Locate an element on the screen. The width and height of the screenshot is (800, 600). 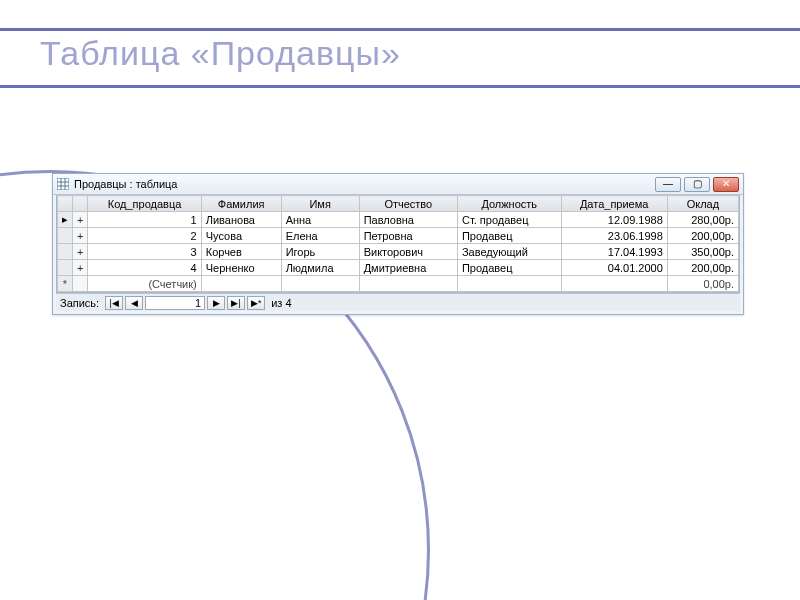
row-selector: ▸ is located at coordinates (66, 220).